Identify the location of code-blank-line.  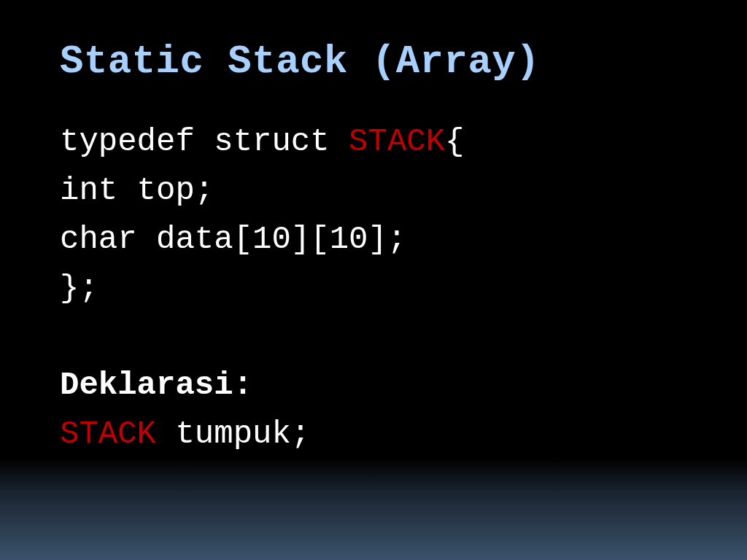
(69, 337).